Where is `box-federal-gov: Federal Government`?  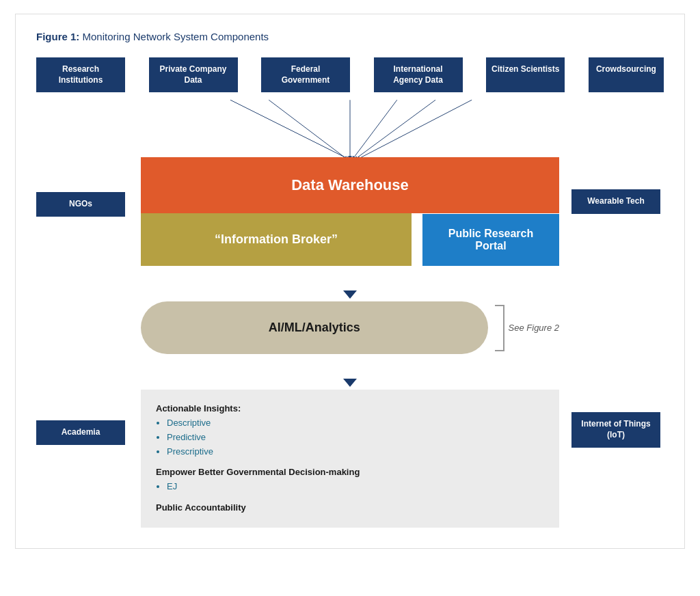 box-federal-gov: Federal Government is located at coordinates (306, 75).